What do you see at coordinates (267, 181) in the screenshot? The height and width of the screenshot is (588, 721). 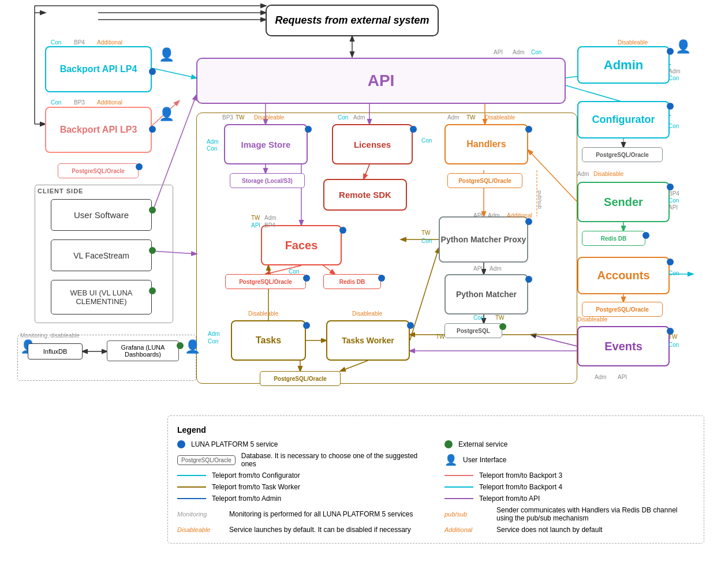 I see `storage-box: Storage (Local/S3)` at bounding box center [267, 181].